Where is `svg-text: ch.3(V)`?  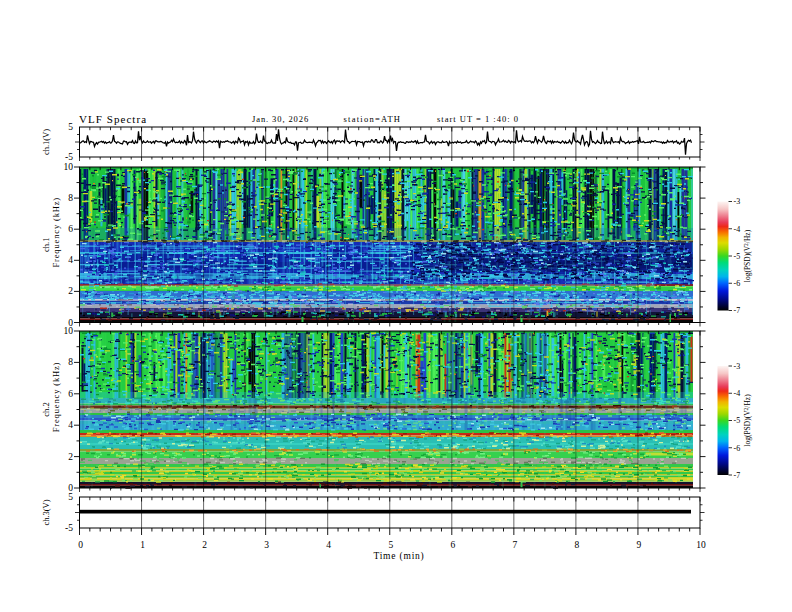
svg-text: ch.3(V) is located at coordinates (46, 512).